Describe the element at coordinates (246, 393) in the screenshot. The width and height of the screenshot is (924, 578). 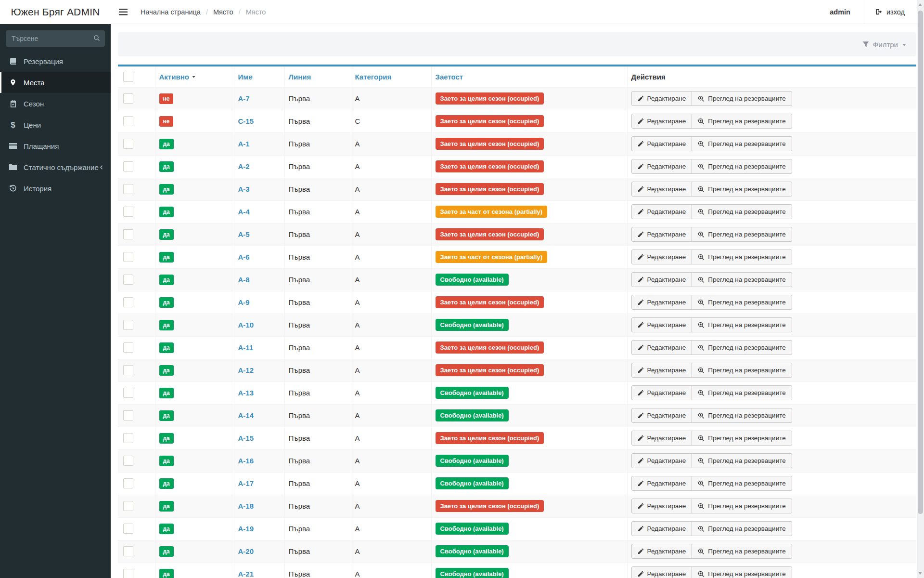
I see `place-name-link: A-13` at that location.